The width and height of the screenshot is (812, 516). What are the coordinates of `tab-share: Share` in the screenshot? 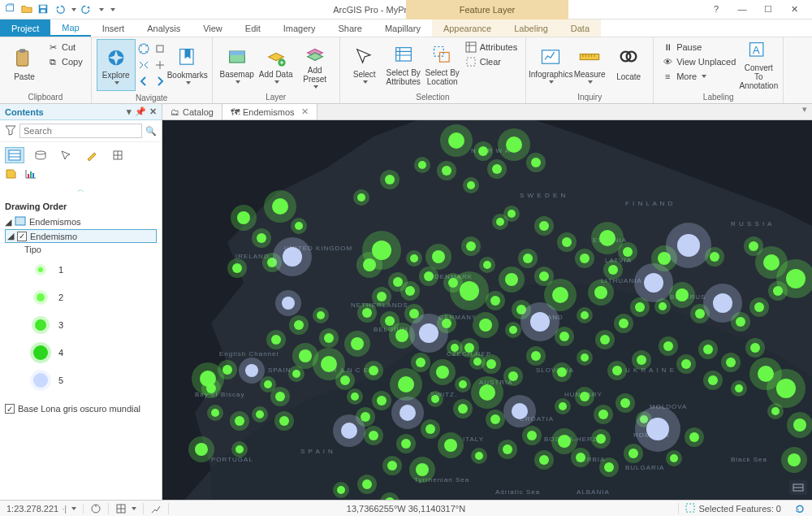 It's located at (351, 28).